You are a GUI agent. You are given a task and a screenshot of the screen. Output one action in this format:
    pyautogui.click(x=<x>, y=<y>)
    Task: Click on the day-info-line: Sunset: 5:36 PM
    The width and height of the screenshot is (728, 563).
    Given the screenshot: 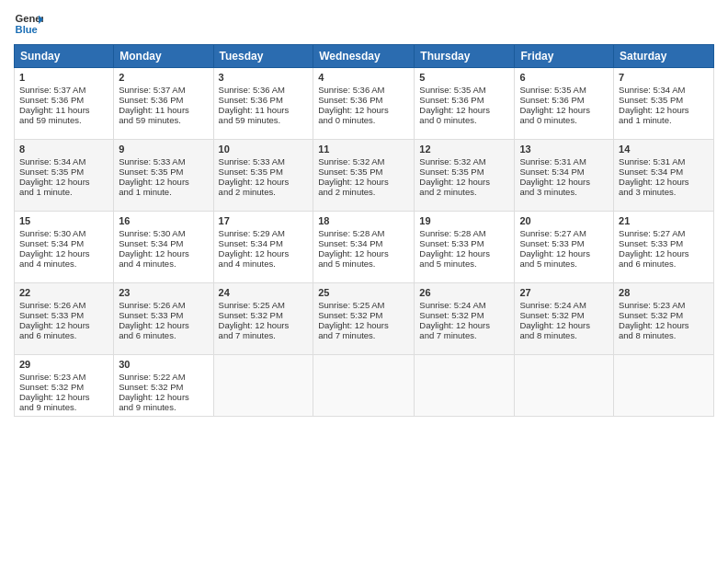 What is the action you would take?
    pyautogui.click(x=164, y=99)
    